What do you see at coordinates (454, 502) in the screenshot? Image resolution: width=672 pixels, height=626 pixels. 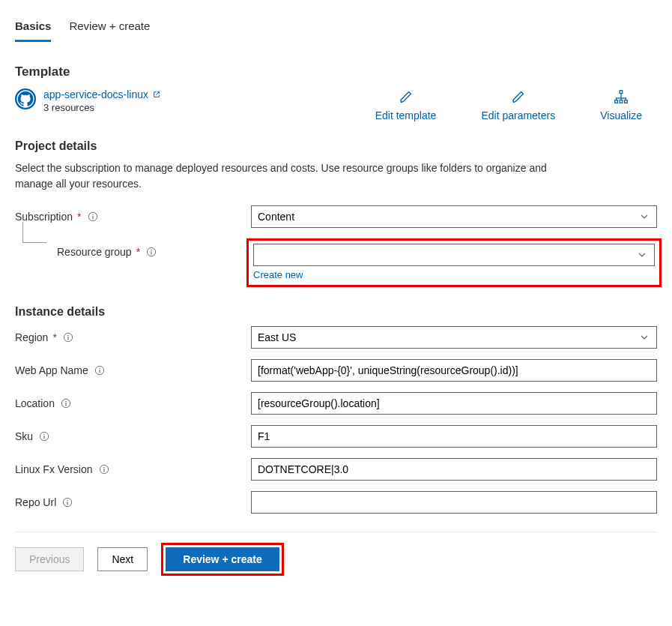 I see `repo-input` at bounding box center [454, 502].